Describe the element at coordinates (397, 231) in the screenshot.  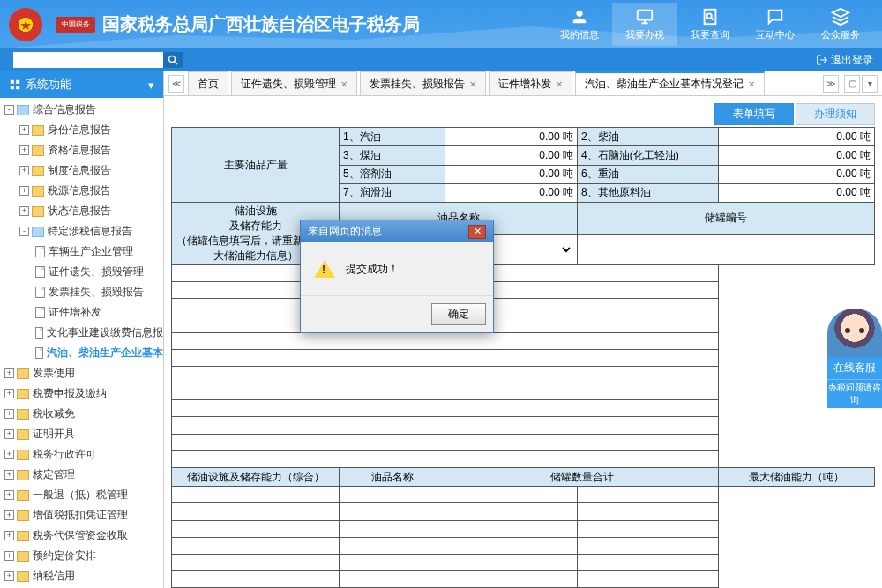
I see `modal-title-bar: 来自网页的消息 ✕` at that location.